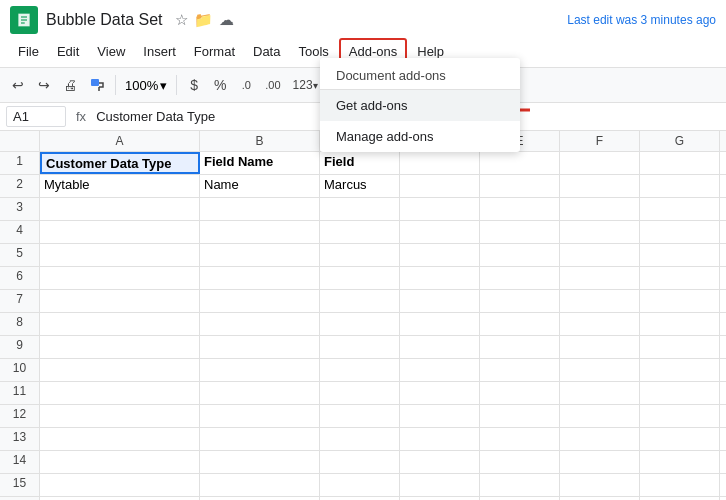  What do you see at coordinates (28, 52) in the screenshot?
I see `menu-file: File` at bounding box center [28, 52].